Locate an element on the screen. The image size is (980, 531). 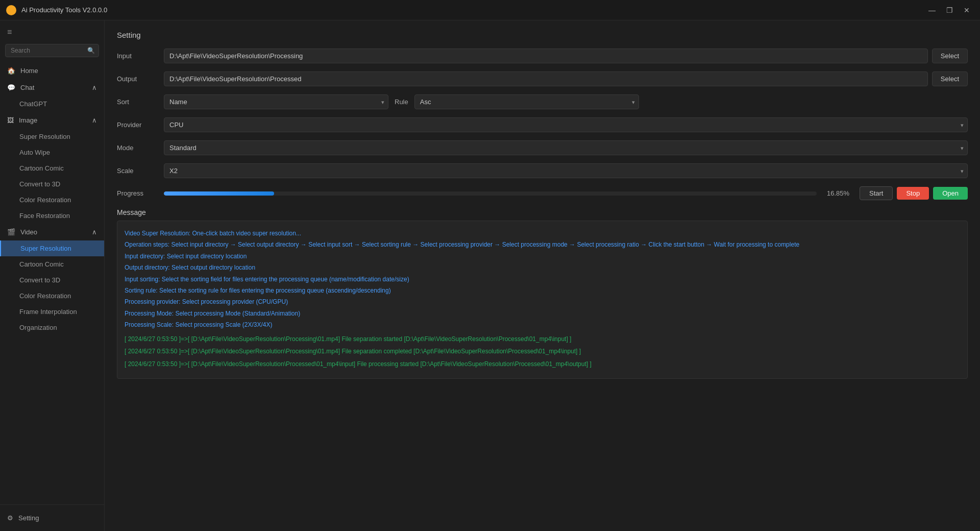
scale-select-wrap: X2 X3 X4 is located at coordinates (566, 171).